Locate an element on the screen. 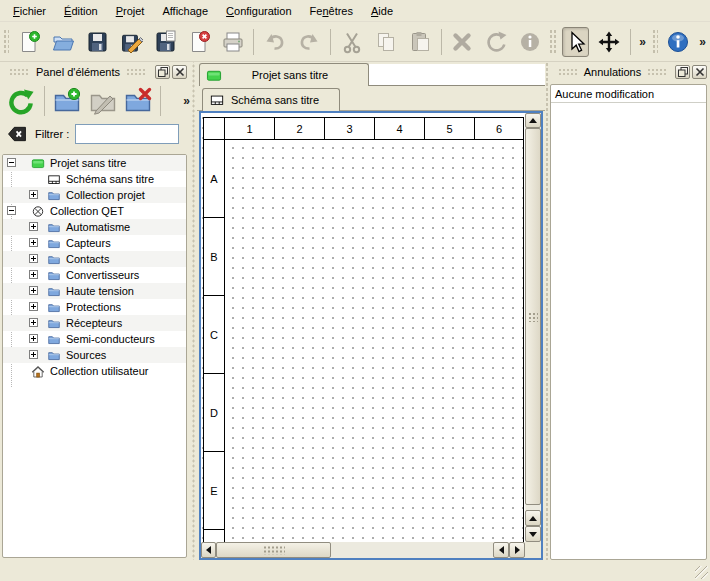 The width and height of the screenshot is (710, 581). filter-input is located at coordinates (127, 134).